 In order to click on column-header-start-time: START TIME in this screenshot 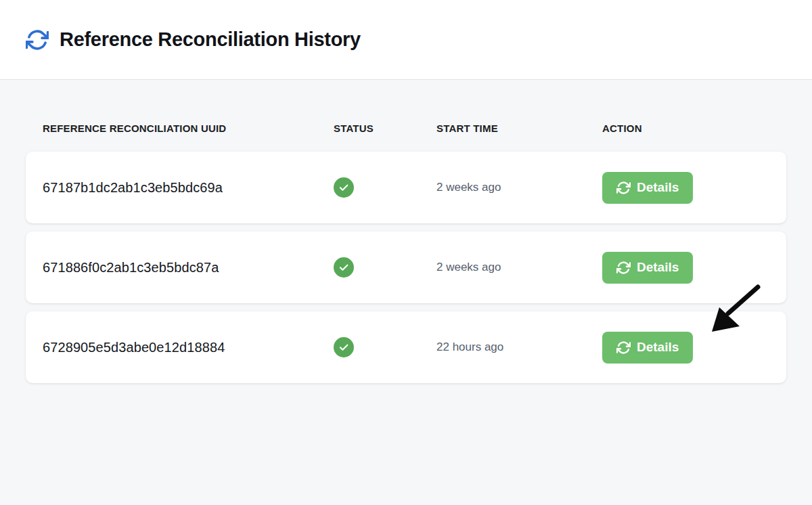, I will do `click(520, 129)`.